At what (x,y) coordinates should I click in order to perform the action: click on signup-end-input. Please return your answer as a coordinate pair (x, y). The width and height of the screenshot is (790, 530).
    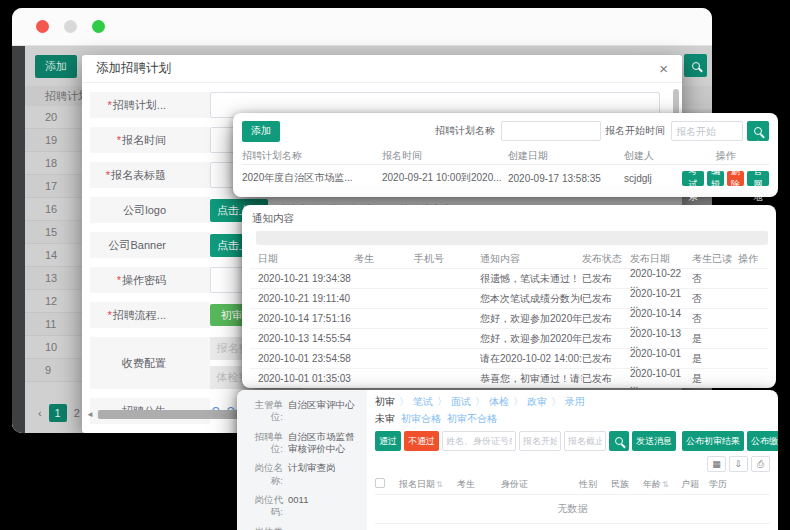
    Looking at the image, I should click on (585, 441).